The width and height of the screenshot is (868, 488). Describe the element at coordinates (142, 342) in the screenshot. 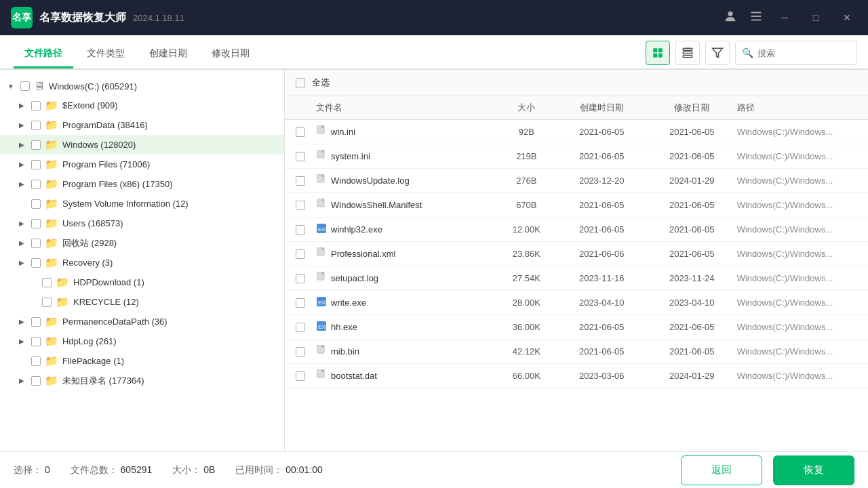

I see `tree-item-hdplog: ▶ 📁 HdpLog (261)` at that location.